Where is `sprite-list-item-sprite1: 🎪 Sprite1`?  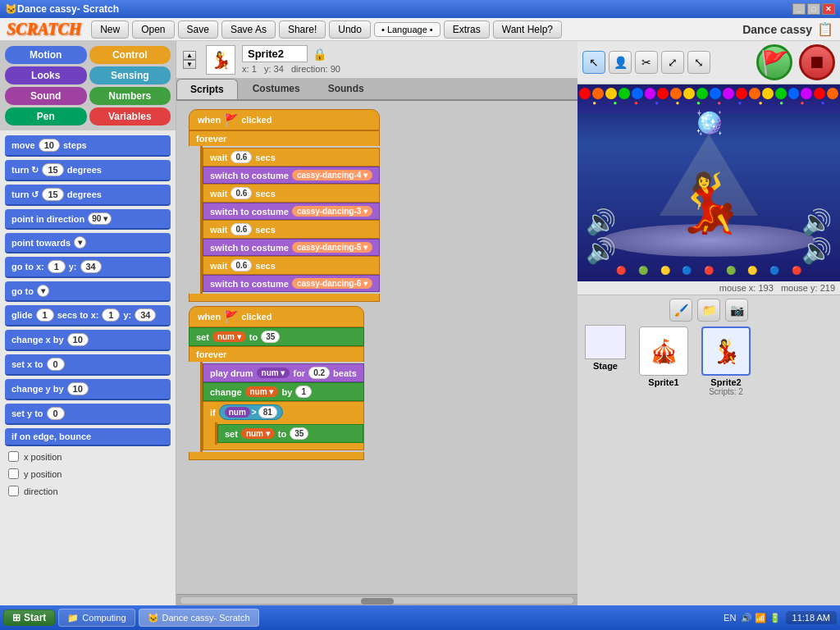 sprite-list-item-sprite1: 🎪 Sprite1 is located at coordinates (664, 361).